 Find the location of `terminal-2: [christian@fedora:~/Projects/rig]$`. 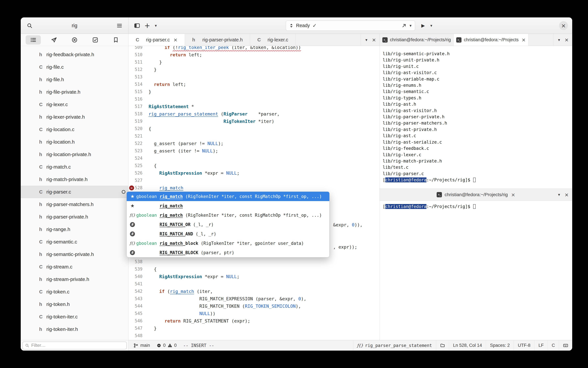

terminal-2: [christian@fedora:~/Projects/rig]$ is located at coordinates (476, 270).